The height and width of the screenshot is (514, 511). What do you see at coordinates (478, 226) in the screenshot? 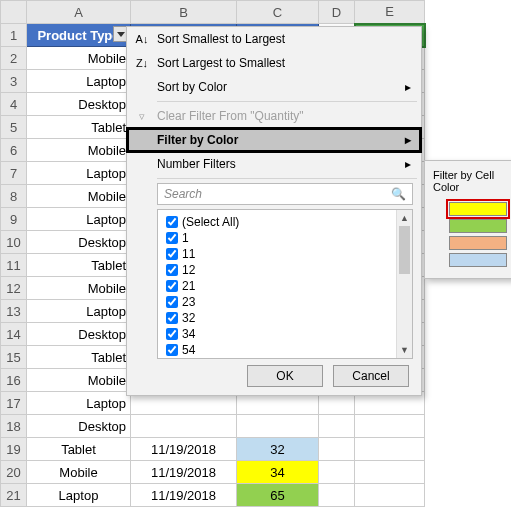
I see `color-swatch-green` at bounding box center [478, 226].